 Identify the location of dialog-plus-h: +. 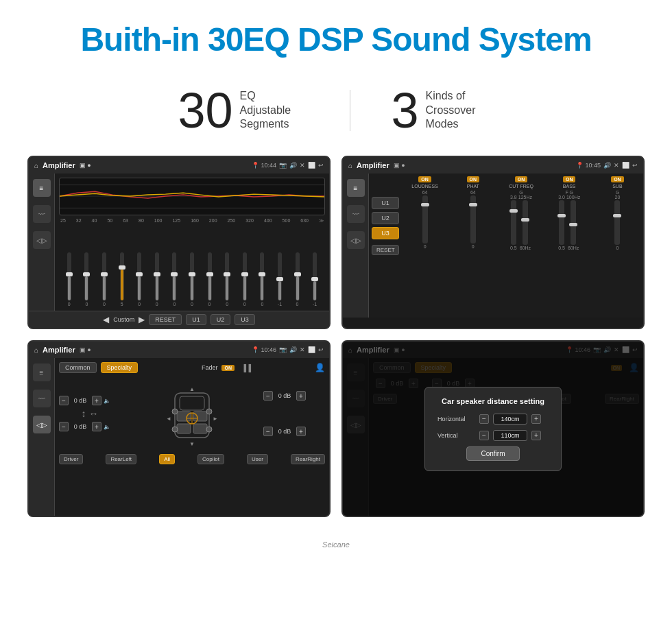
(536, 419).